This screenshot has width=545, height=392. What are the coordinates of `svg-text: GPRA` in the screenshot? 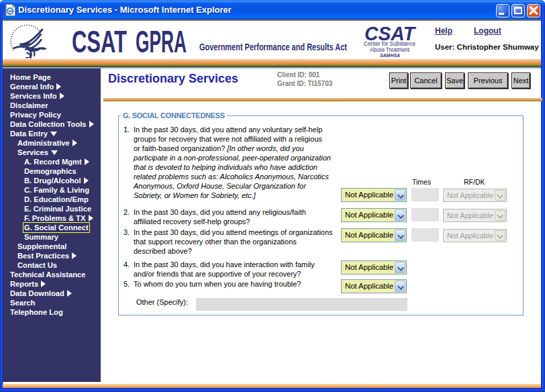 It's located at (161, 42).